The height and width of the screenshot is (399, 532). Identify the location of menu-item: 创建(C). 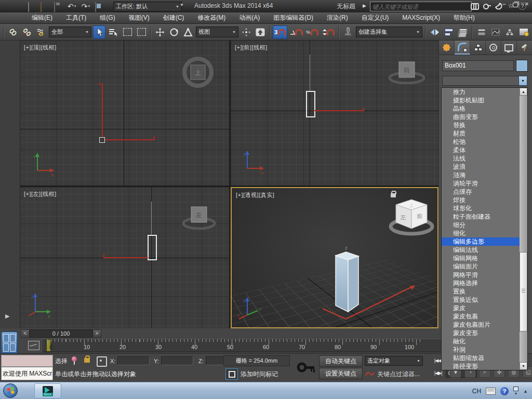
(174, 18).